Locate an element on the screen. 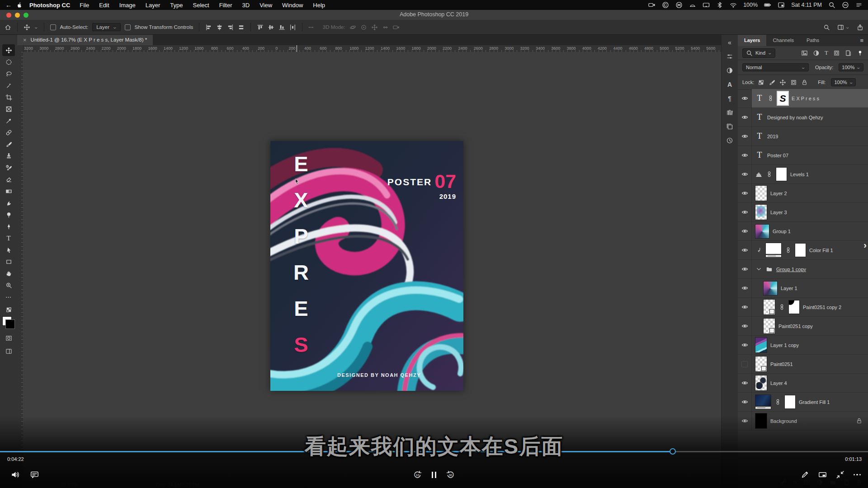  filter-adjustment-layers-icon is located at coordinates (816, 53).